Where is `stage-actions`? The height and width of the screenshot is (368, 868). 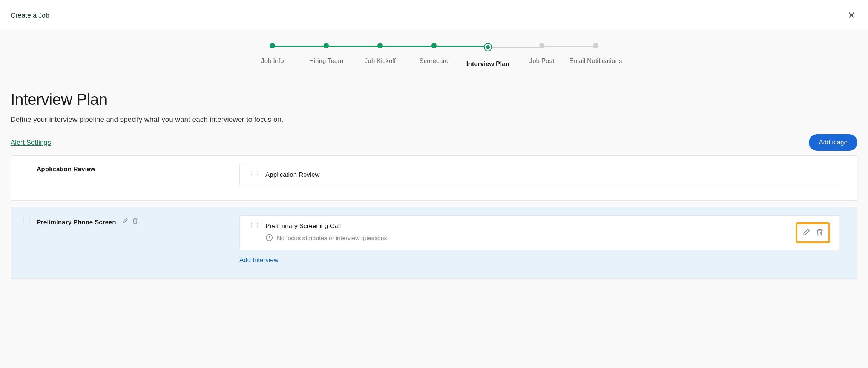 stage-actions is located at coordinates (130, 222).